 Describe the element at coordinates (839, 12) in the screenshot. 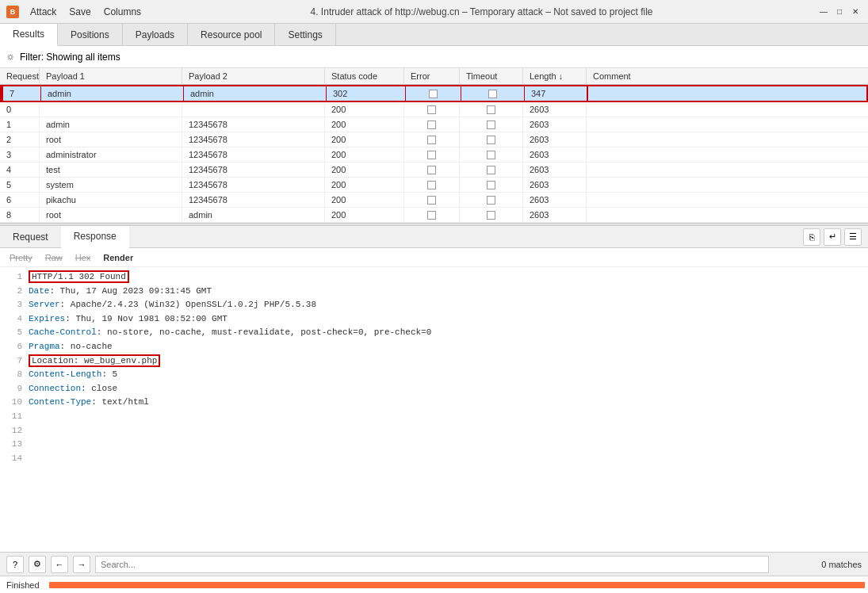

I see `maximize-button: □` at that location.